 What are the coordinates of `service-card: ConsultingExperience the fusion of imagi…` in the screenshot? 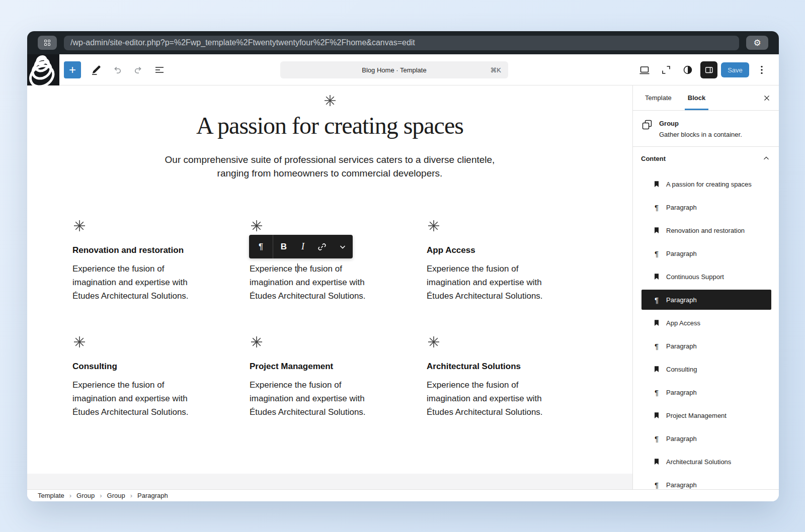 It's located at (136, 377).